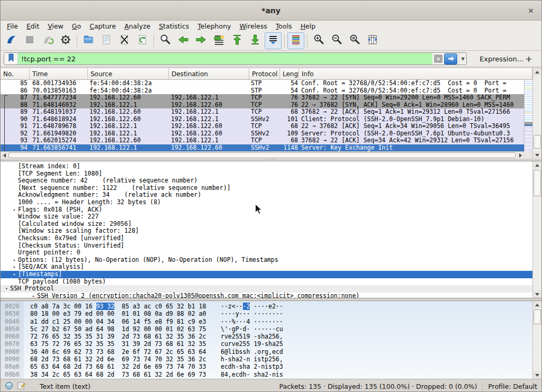 The height and width of the screenshot is (392, 542). Describe the element at coordinates (267, 188) in the screenshot. I see `detail-row: [Next sequence number: 1122 (relative se…` at that location.